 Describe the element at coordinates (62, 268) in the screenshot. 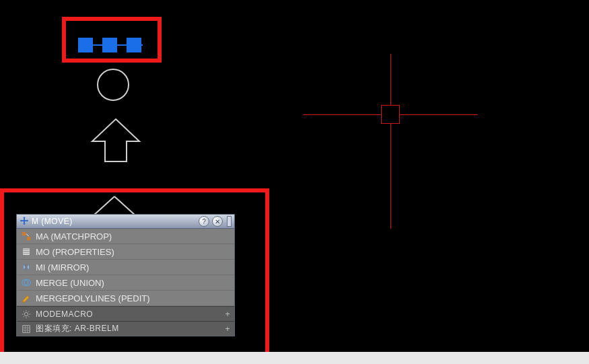

I see `palette-item-label: MI (MIRROR)` at that location.